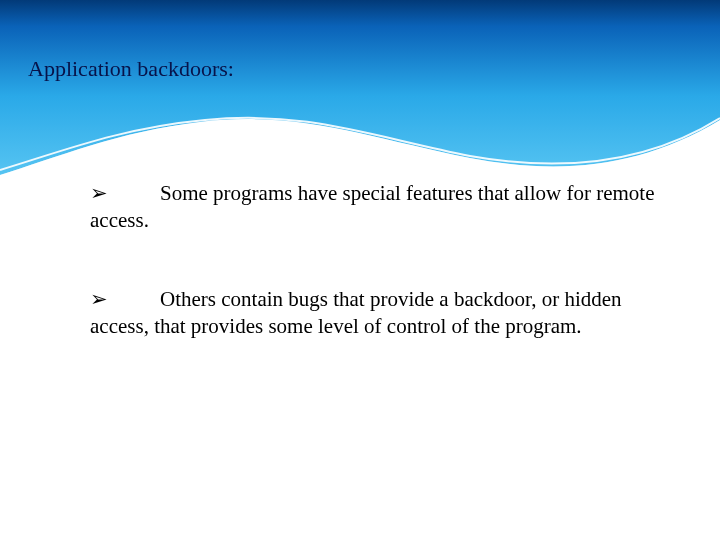 This screenshot has height=540, width=720. Describe the element at coordinates (372, 206) in the screenshot. I see `bullet-text: Some programs have special features that…` at that location.